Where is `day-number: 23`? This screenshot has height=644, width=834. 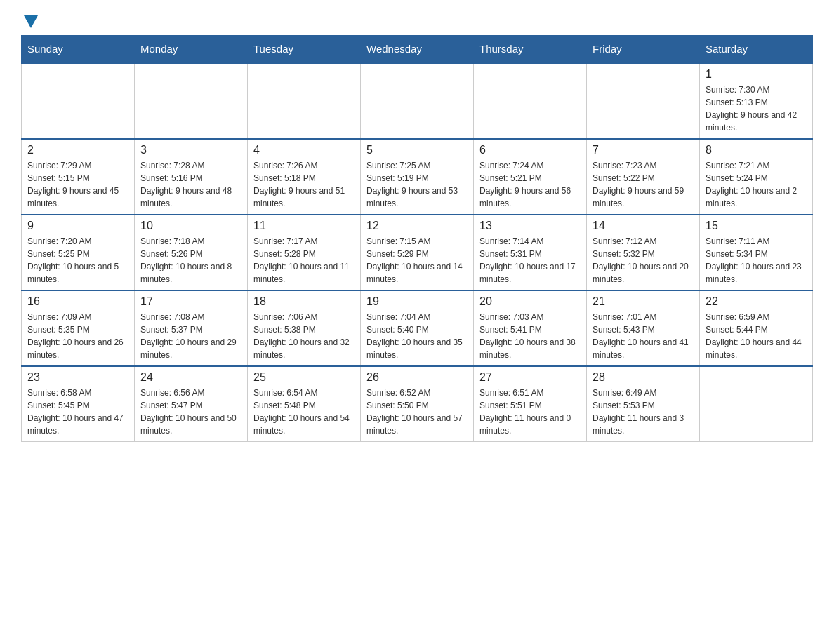
day-number: 23 is located at coordinates (78, 377).